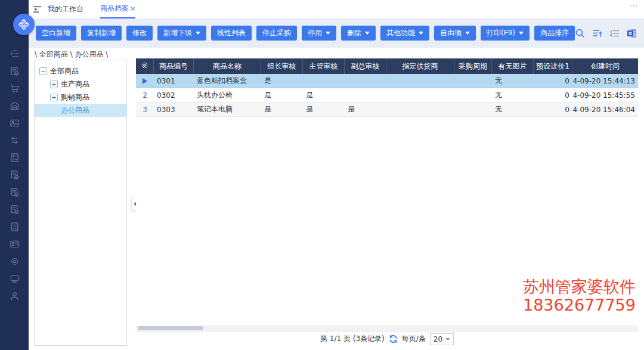  Describe the element at coordinates (387, 95) in the screenshot. I see `table-row: 20302头枕办公椅是是无02024-09-20 15:45:55` at that location.